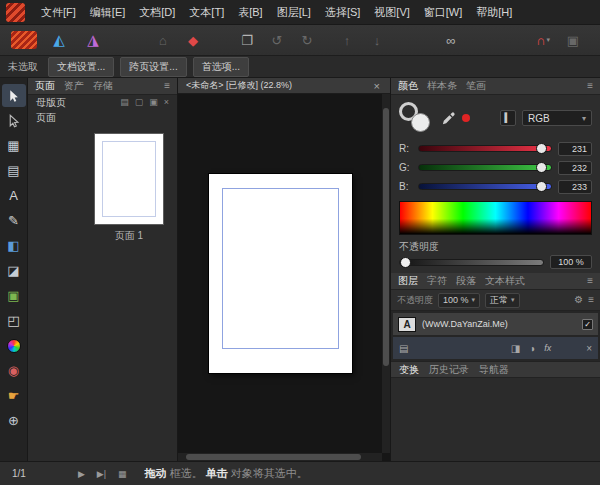 The height and width of the screenshot is (485, 600). What do you see at coordinates (444, 12) in the screenshot?
I see `menu-window: 窗口[W]` at bounding box center [444, 12].